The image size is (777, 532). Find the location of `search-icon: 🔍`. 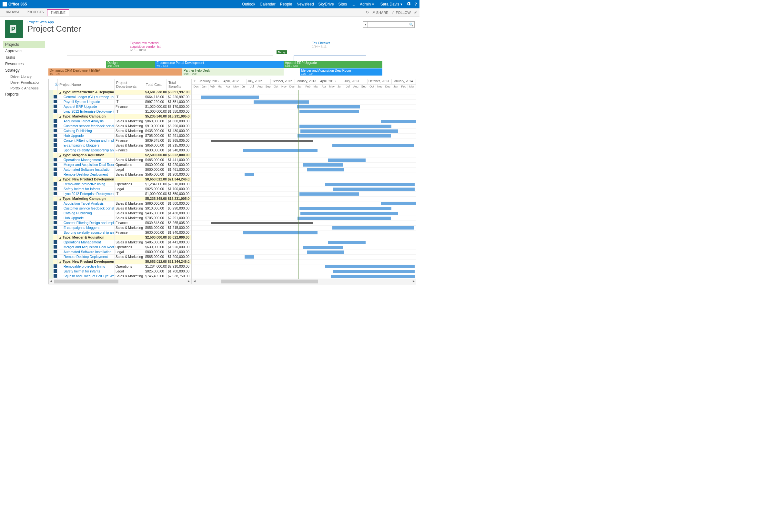

search-icon: 🔍 is located at coordinates (411, 25).